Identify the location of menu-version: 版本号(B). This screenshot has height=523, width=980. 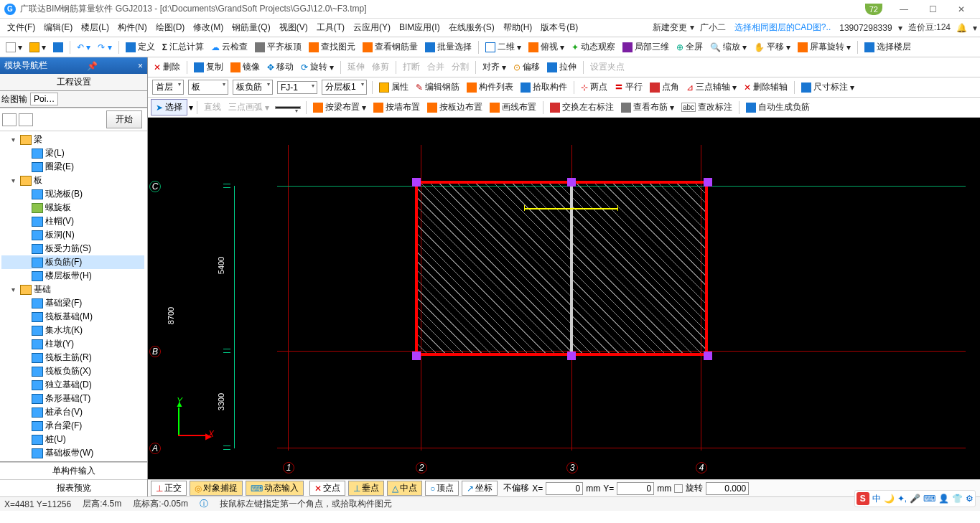
(559, 27).